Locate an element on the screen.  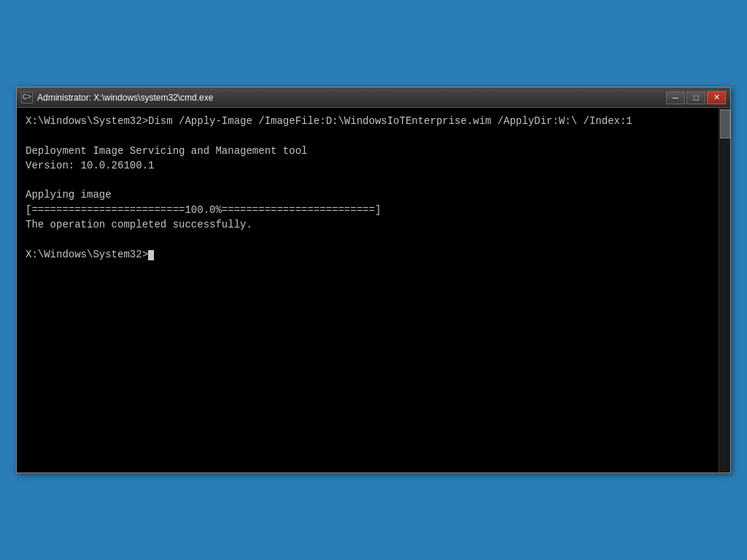
cmd-icon: C> is located at coordinates (27, 98).